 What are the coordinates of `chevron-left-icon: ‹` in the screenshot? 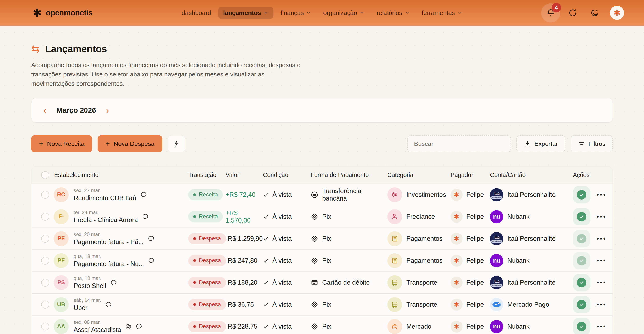 It's located at (45, 110).